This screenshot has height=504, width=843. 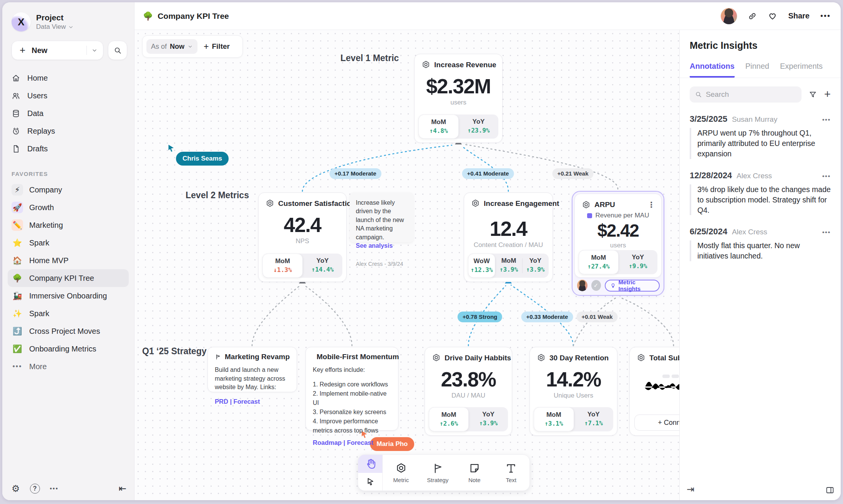 I want to click on mom-stat: MoM↑2.6%, so click(x=449, y=419).